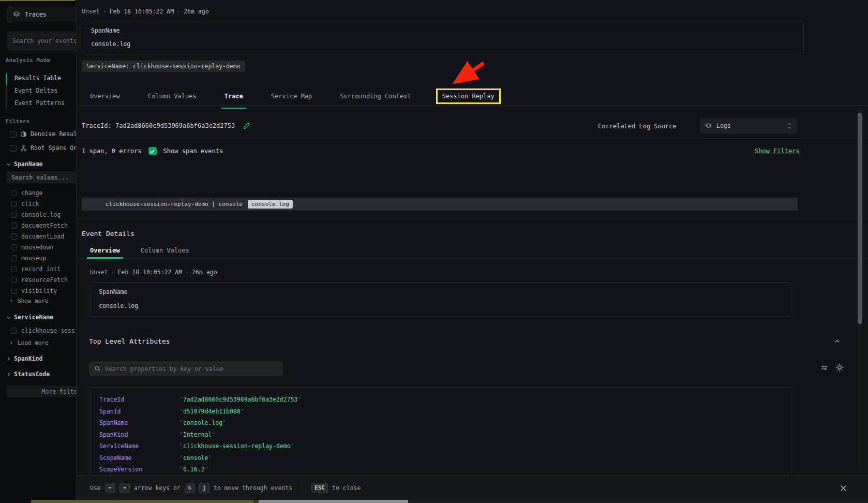 This screenshot has height=503, width=868. I want to click on show-span-events-label: Show span events, so click(193, 151).